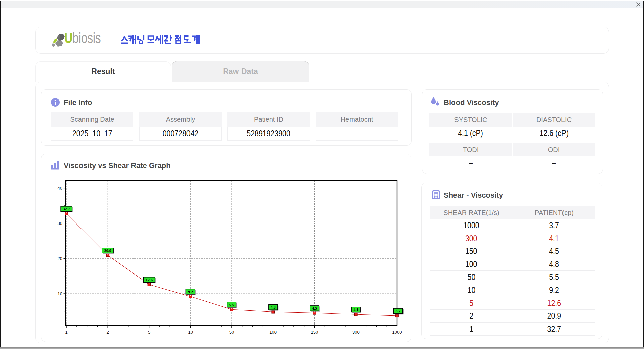 The image size is (644, 349). What do you see at coordinates (232, 305) in the screenshot?
I see `svg-text: 5.5` at bounding box center [232, 305].